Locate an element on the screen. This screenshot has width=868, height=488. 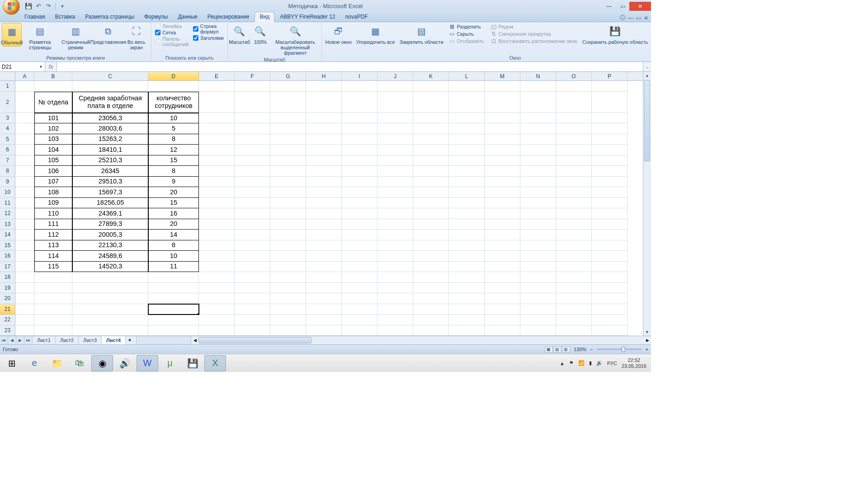
cell-K19 is located at coordinates (431, 288).